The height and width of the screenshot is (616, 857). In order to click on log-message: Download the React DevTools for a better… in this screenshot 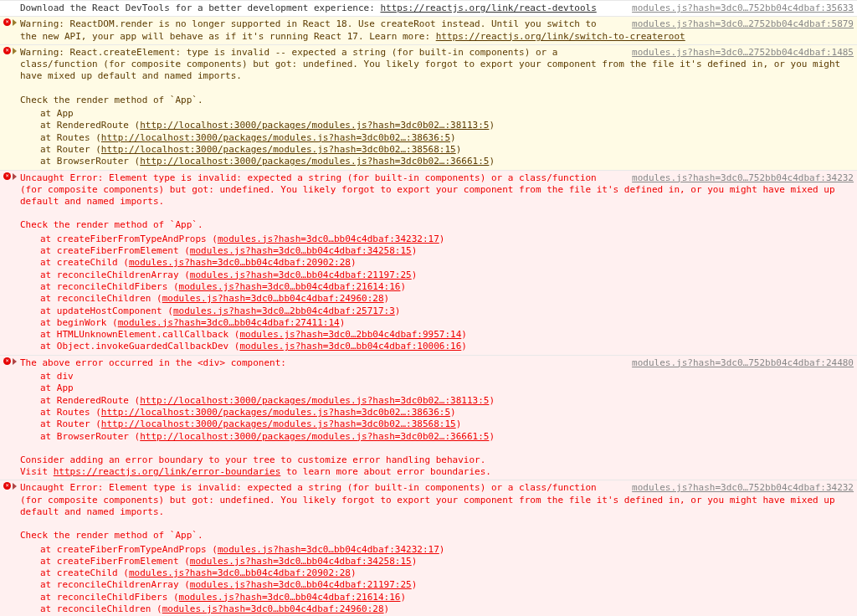, I will do `click(308, 8)`.